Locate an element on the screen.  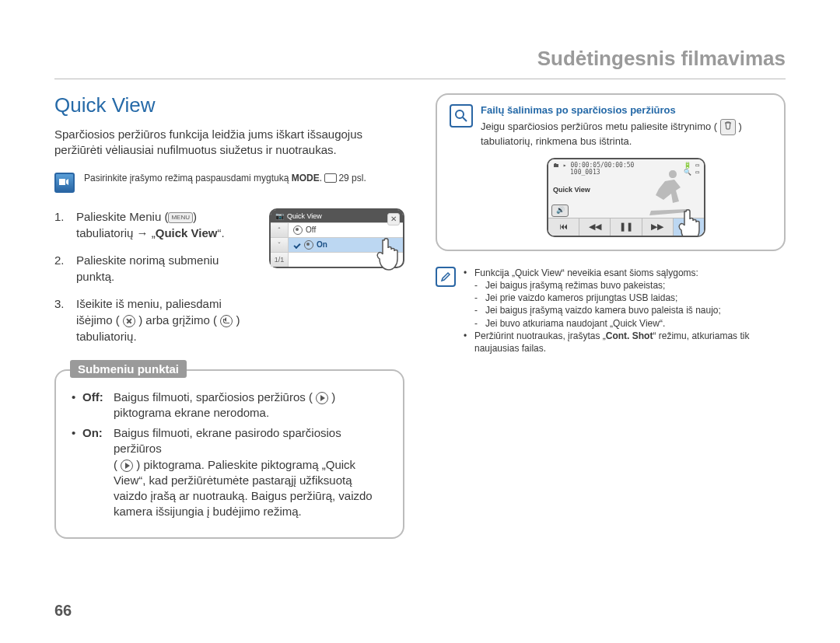
note-d3: -Jei baigus įrašymą vaizdo kamera buvo p… is located at coordinates (625, 310).